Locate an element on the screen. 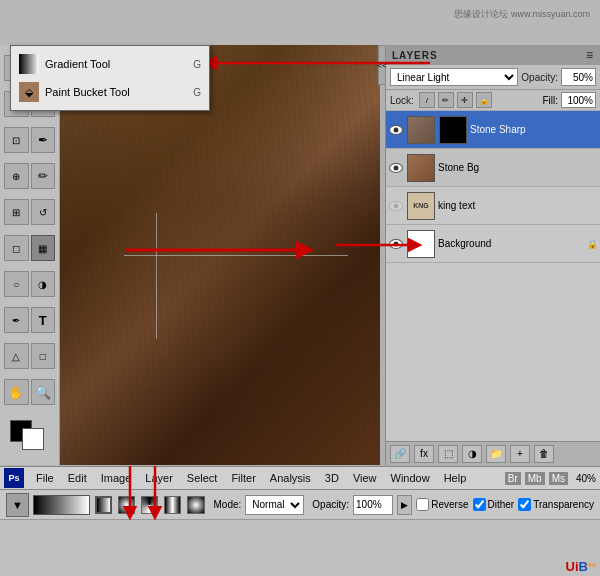 The height and width of the screenshot is (576, 600). dither-checkbox is located at coordinates (480, 504).